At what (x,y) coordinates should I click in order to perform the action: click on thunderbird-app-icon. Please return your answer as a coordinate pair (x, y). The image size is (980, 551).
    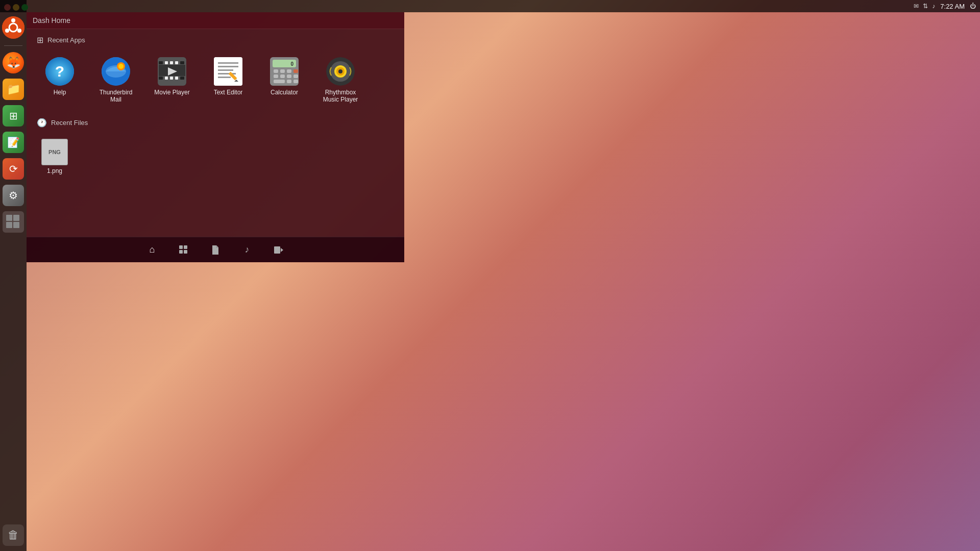
    Looking at the image, I should click on (116, 71).